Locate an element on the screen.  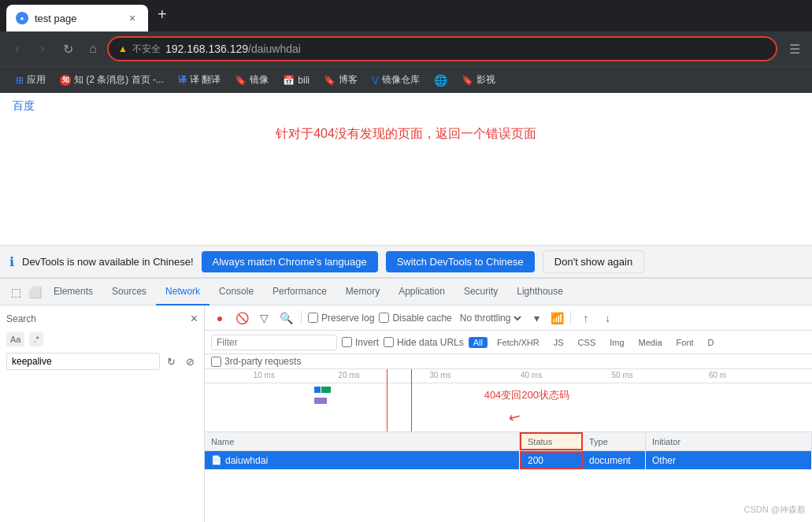
filter-all-button: All is located at coordinates (478, 342).